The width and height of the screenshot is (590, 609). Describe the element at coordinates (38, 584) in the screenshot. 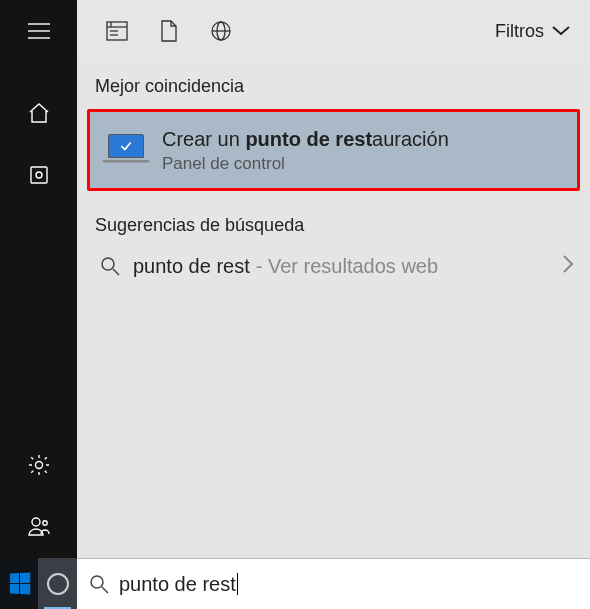

I see `taskbar` at that location.